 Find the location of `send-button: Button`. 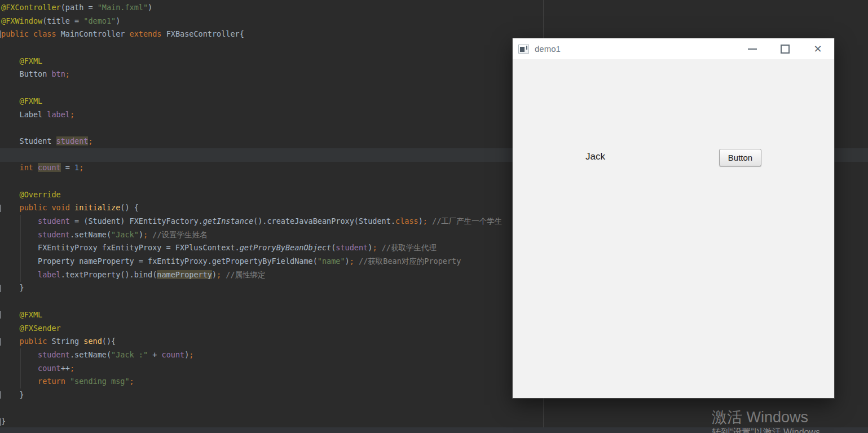

send-button: Button is located at coordinates (740, 158).